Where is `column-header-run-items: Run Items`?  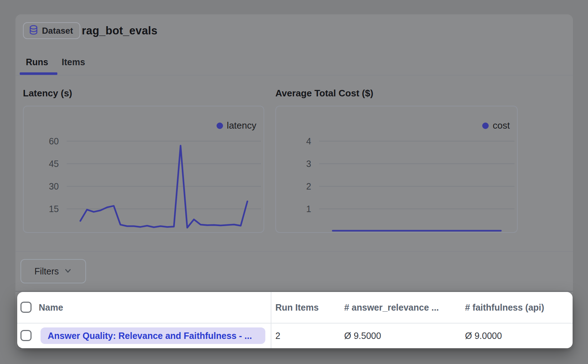 column-header-run-items: Run Items is located at coordinates (297, 307).